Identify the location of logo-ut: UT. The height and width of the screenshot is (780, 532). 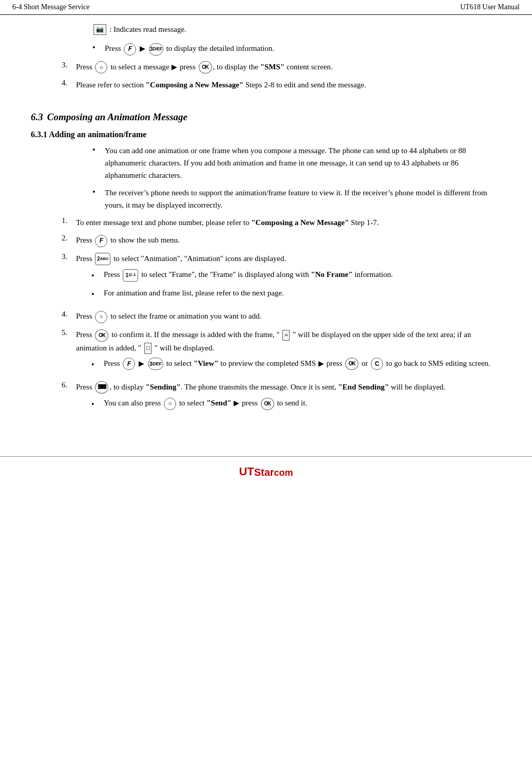
(246, 472).